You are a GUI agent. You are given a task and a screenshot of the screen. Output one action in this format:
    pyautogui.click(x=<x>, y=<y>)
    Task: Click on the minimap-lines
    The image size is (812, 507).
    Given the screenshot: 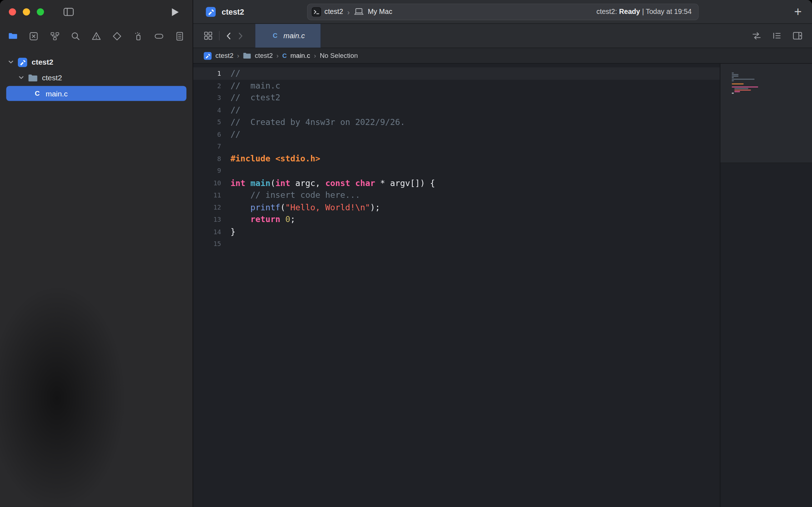 What is the action you would take?
    pyautogui.click(x=745, y=84)
    